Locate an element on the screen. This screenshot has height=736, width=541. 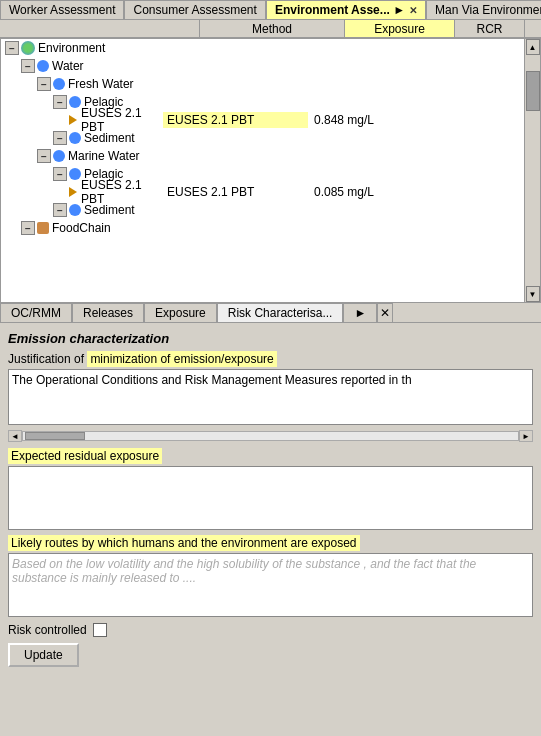
bottom-tab-bar: OC/RMM Releases Exposure Risk Characteri… is located at coordinates (270, 313).